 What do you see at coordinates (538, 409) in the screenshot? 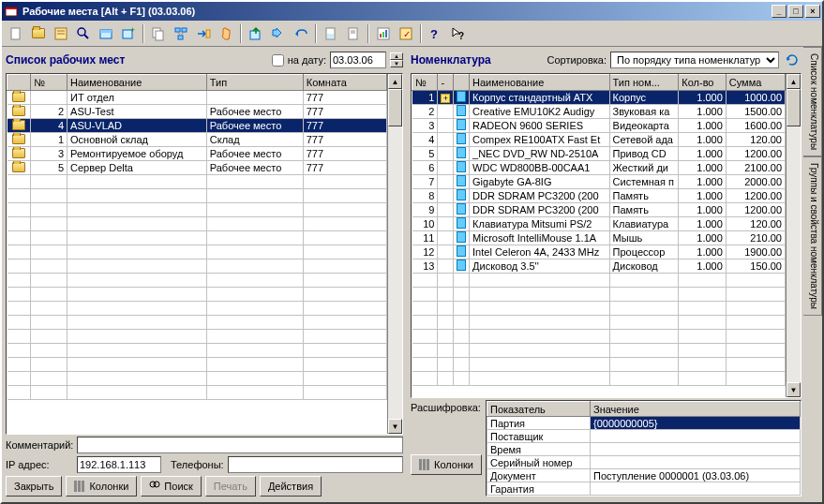
I see `dcol-indicator: Показатель` at bounding box center [538, 409].